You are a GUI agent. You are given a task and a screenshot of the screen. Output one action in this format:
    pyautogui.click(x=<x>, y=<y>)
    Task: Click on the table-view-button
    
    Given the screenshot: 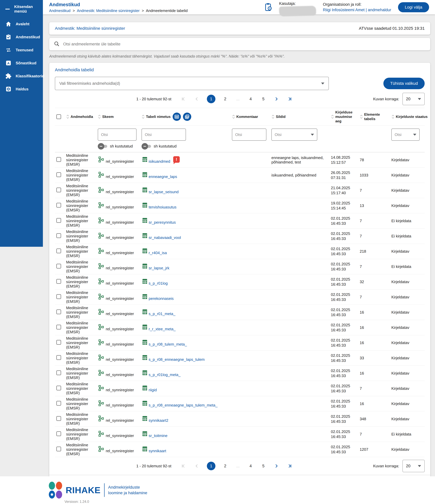 What is the action you would take?
    pyautogui.click(x=177, y=117)
    